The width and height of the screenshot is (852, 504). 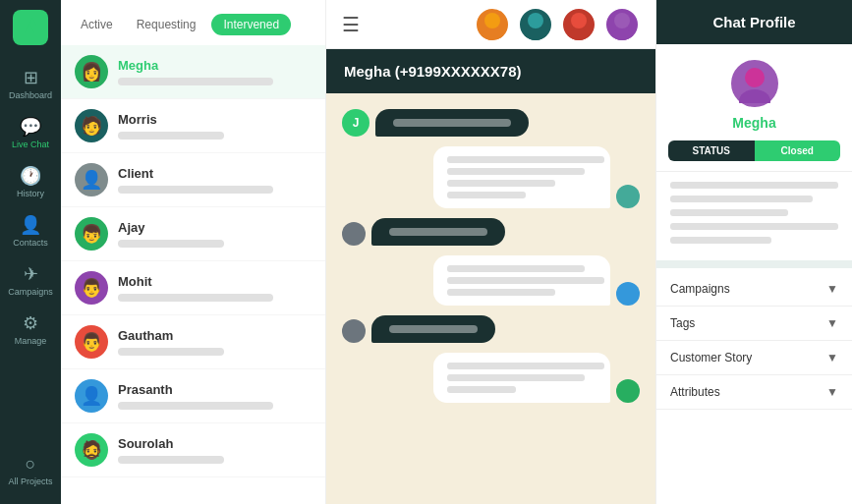 What do you see at coordinates (193, 181) in the screenshot?
I see `list-item: 👤 Client` at bounding box center [193, 181].